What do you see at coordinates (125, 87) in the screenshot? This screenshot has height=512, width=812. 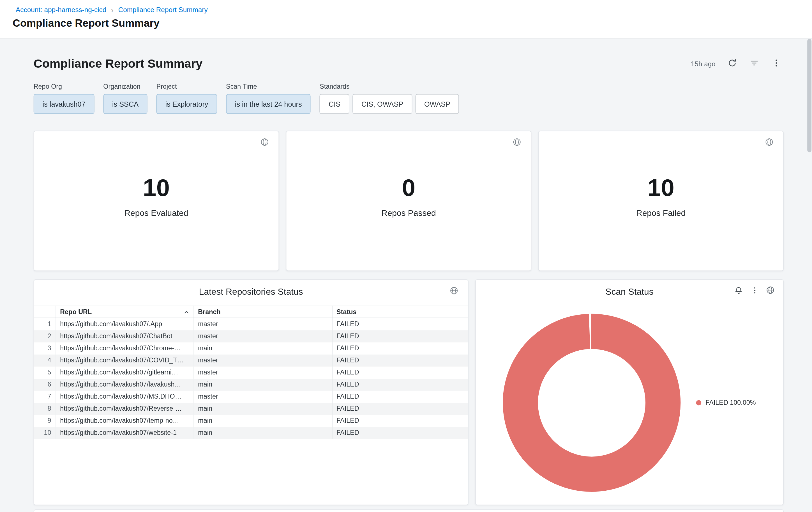 I see `filter-label: Organization` at bounding box center [125, 87].